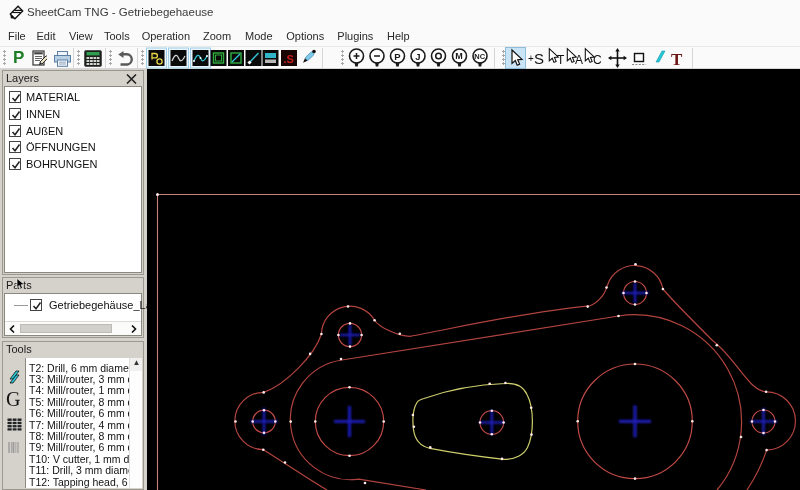  Describe the element at coordinates (539, 58) in the screenshot. I see `svg-text: S` at that location.